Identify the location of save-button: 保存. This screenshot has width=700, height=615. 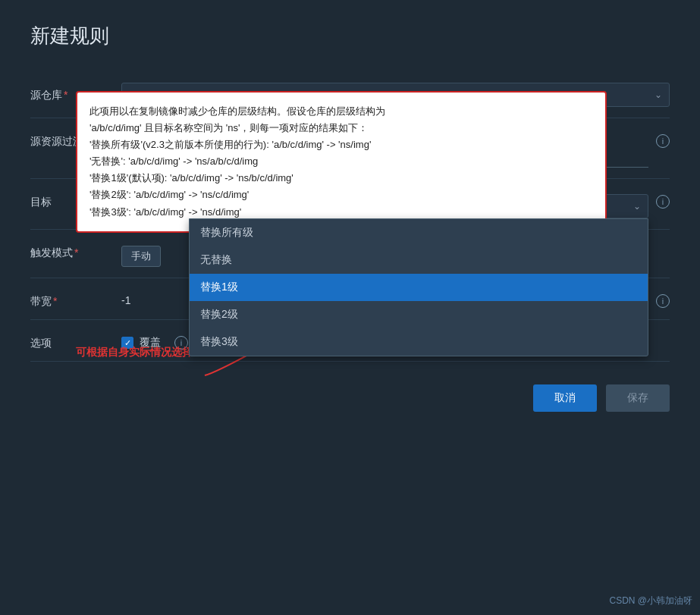
(638, 398).